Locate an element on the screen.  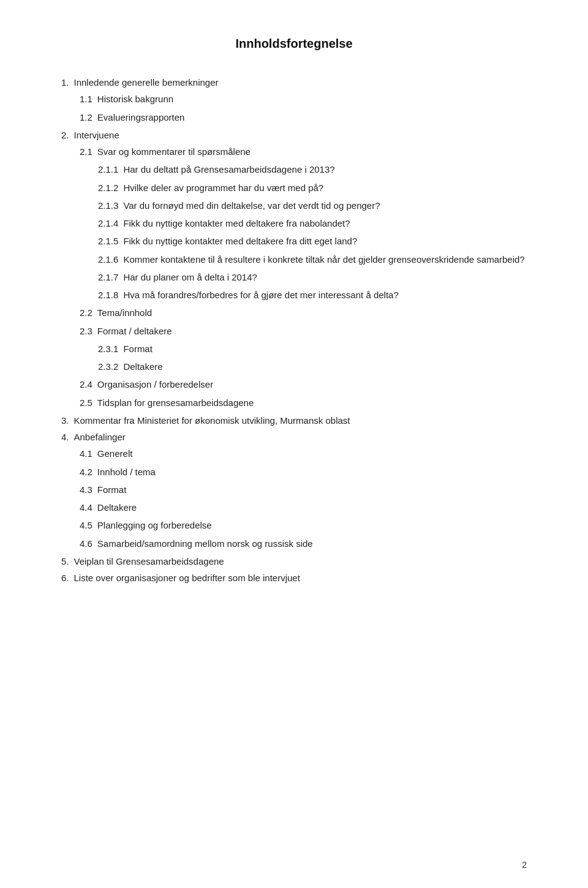
toc-item: 2.1.8Hva må forandres/forbedres for å gj… is located at coordinates (294, 295).